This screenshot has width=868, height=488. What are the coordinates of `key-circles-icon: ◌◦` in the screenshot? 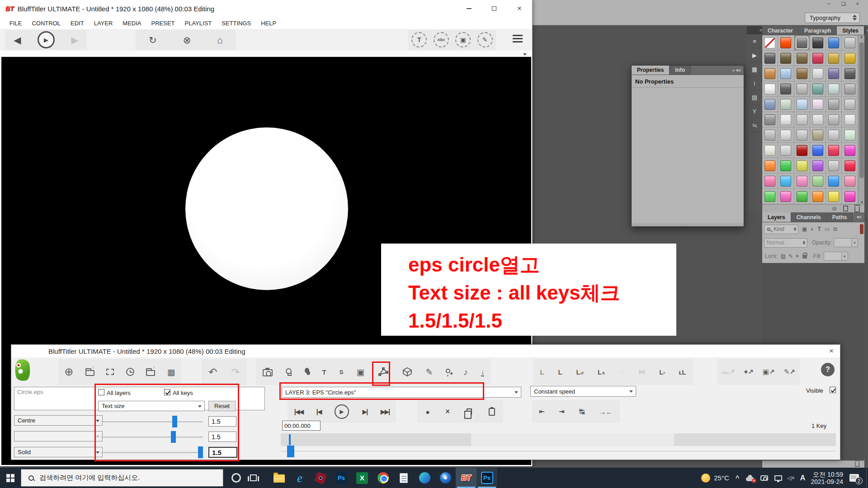 It's located at (622, 372).